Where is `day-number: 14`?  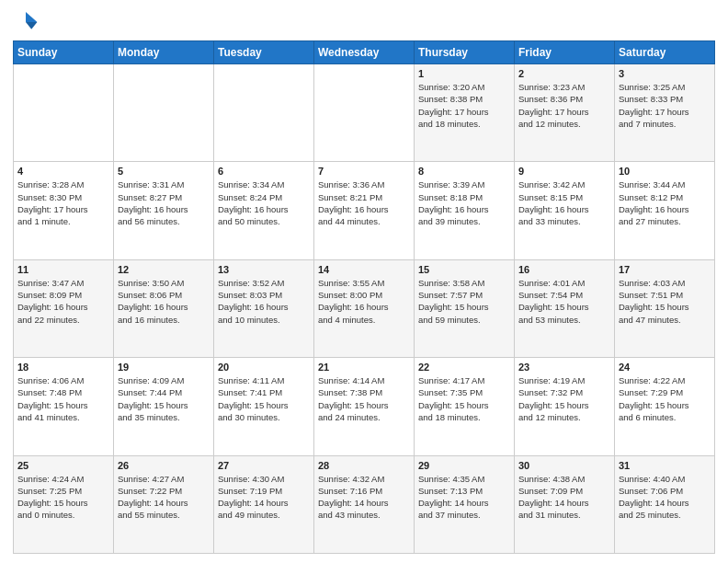 day-number: 14 is located at coordinates (364, 270).